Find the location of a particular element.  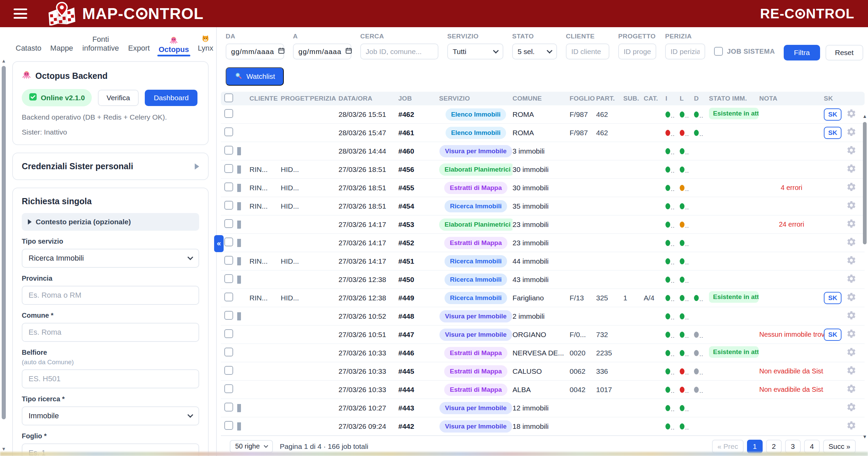

table-scrollbar-thumb is located at coordinates (865, 183).